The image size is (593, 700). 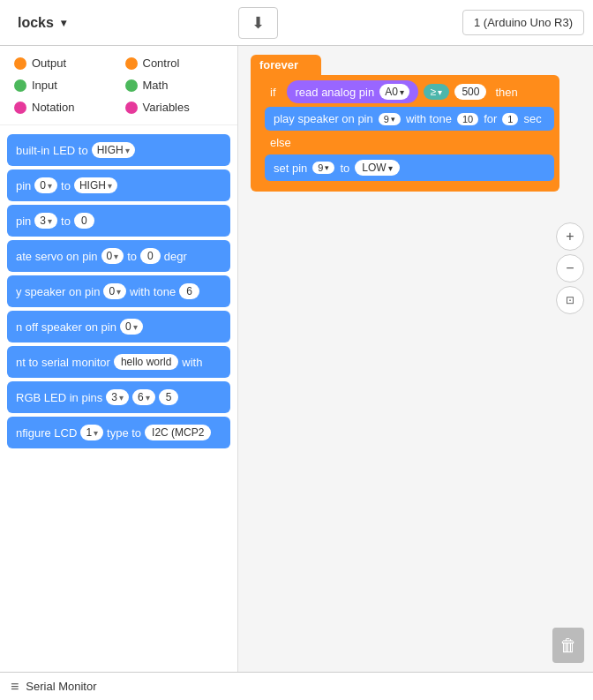 I want to click on zoom-fit-button: ⊡, so click(x=570, y=300).